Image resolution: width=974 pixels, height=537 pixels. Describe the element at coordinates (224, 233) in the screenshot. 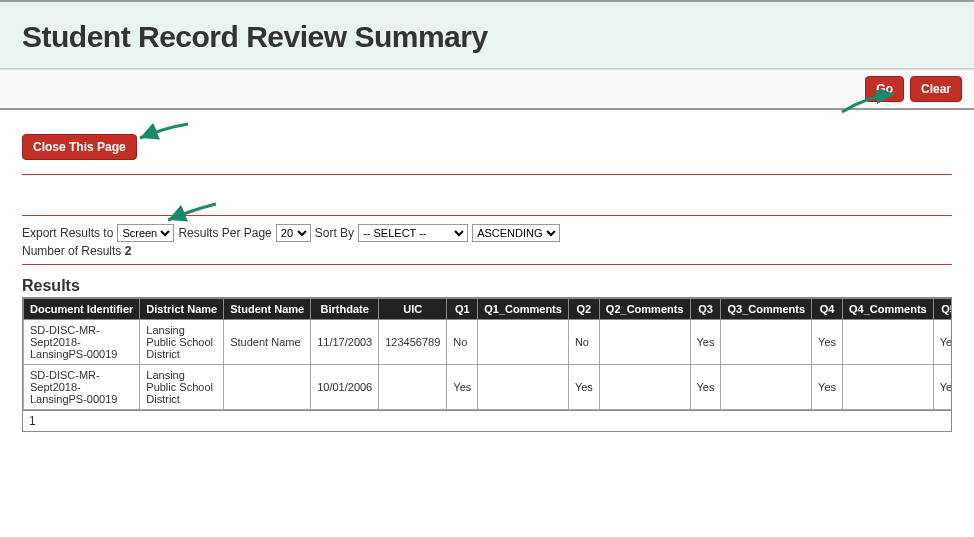

I see `rpp-label: Results Per Page` at that location.